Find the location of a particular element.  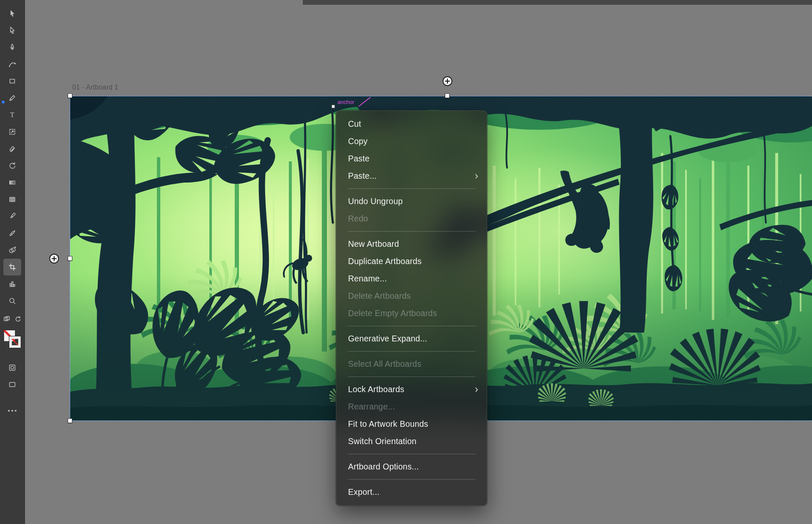

tool-free-transform is located at coordinates (12, 132).